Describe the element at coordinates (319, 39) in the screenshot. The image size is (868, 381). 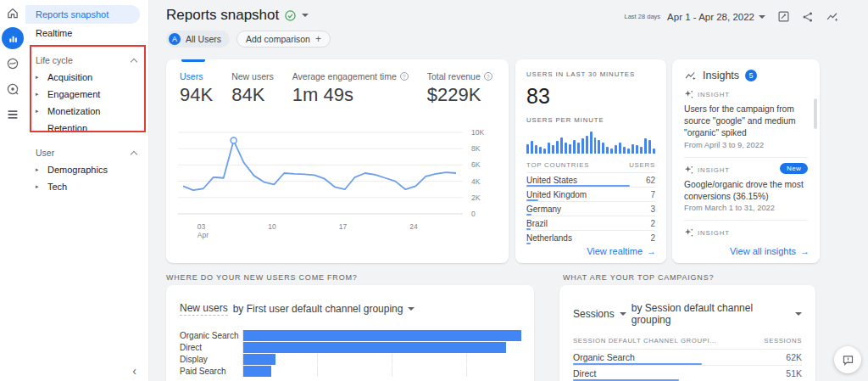
I see `plus-icon: +` at that location.